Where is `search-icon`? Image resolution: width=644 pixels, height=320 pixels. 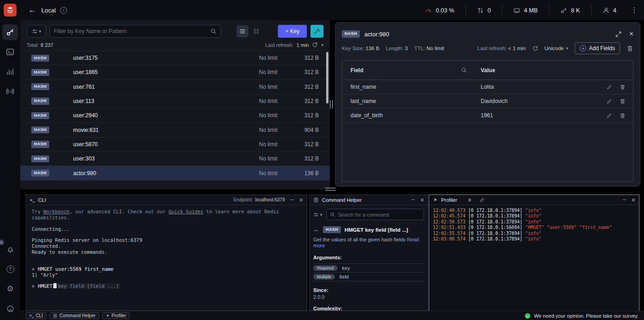
search-icon is located at coordinates (213, 31).